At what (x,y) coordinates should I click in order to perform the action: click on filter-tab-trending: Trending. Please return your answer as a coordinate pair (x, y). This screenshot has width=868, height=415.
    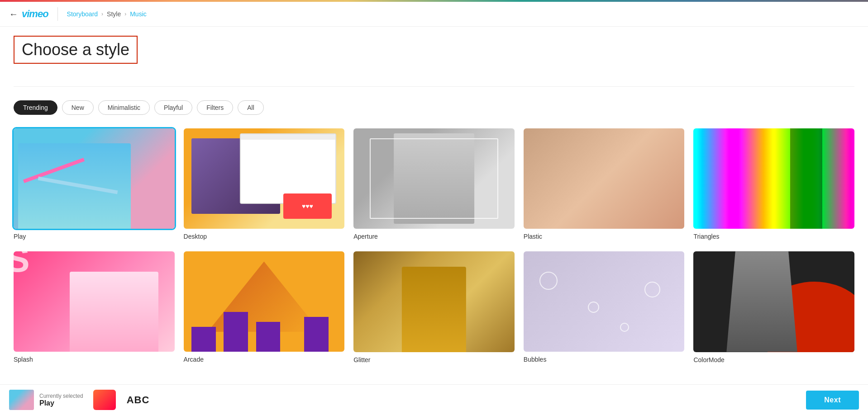
    Looking at the image, I should click on (35, 108).